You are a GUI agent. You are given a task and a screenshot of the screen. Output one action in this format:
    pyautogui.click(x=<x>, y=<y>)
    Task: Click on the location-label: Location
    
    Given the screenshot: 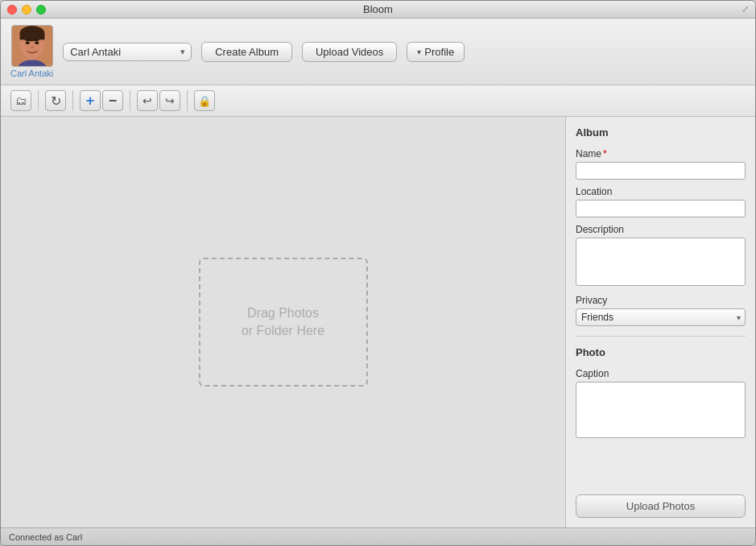 What is the action you would take?
    pyautogui.click(x=660, y=192)
    